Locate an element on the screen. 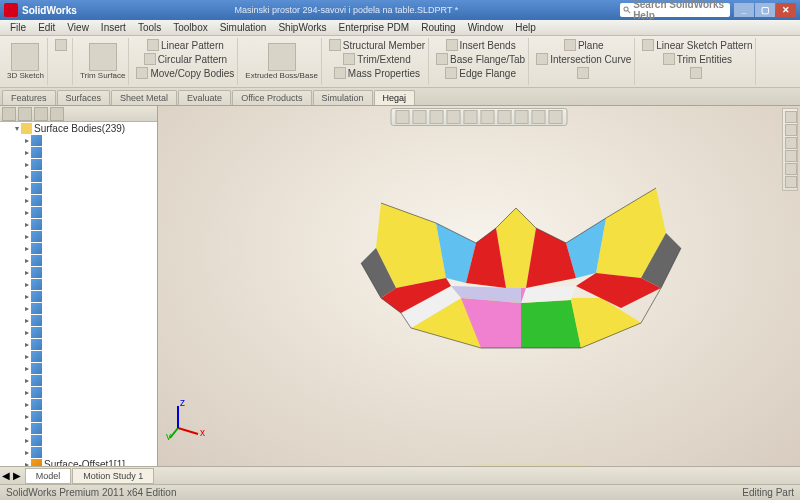 This screenshot has width=800, height=500. ribbon-cmd: Linear Pattern is located at coordinates (186, 45).